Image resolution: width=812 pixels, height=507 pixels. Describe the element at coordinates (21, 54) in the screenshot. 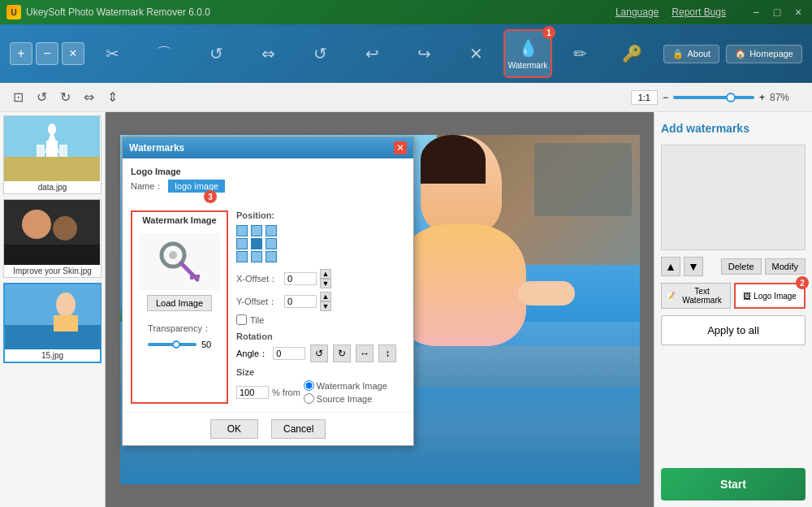

I see `add-btn: +` at that location.